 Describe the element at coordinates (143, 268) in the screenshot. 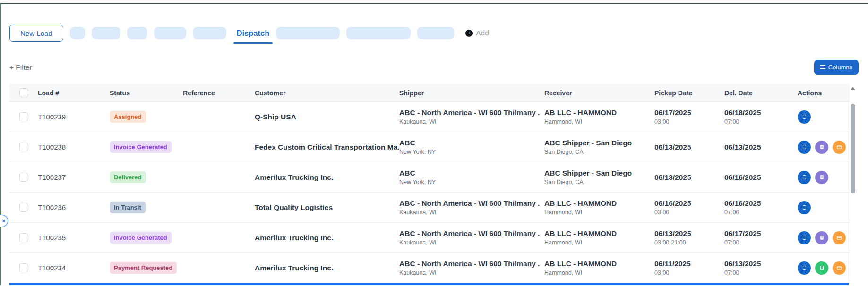

I see `status-badge: Payment Requested` at that location.